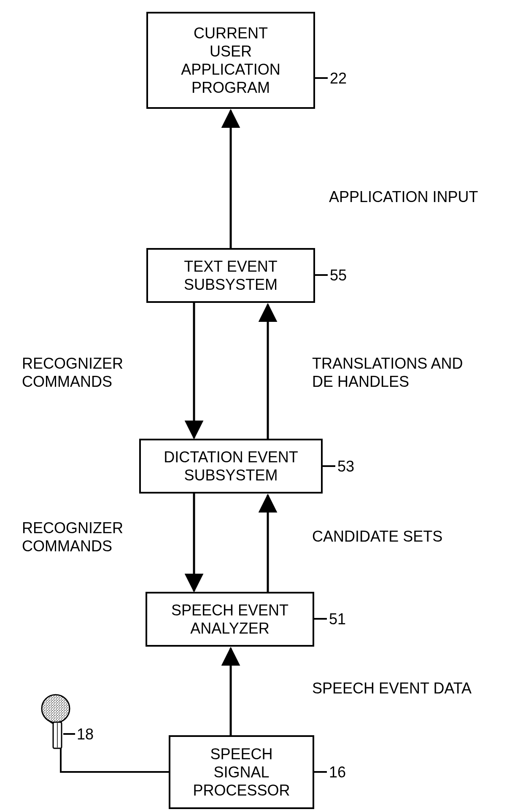  Describe the element at coordinates (231, 466) in the screenshot. I see `box-dictation-event-subsystem: DICTATION EVENT SUBSYSTEM` at that location.